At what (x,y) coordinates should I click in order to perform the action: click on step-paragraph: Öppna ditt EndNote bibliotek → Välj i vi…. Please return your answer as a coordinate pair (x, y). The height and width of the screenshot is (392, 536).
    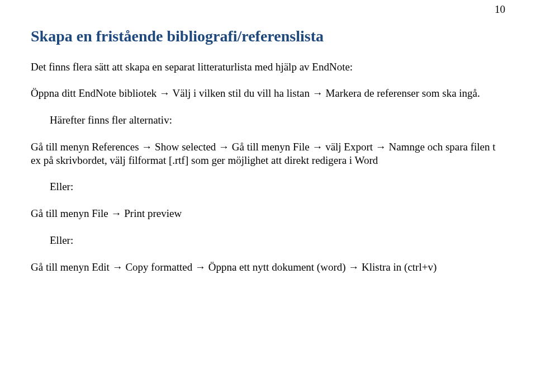
    Looking at the image, I should click on (268, 93).